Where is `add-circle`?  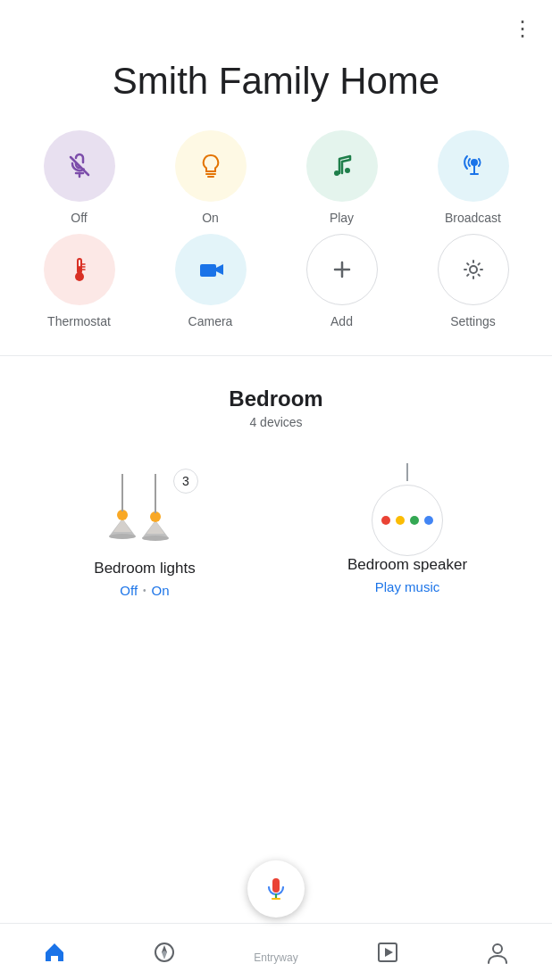 add-circle is located at coordinates (342, 270).